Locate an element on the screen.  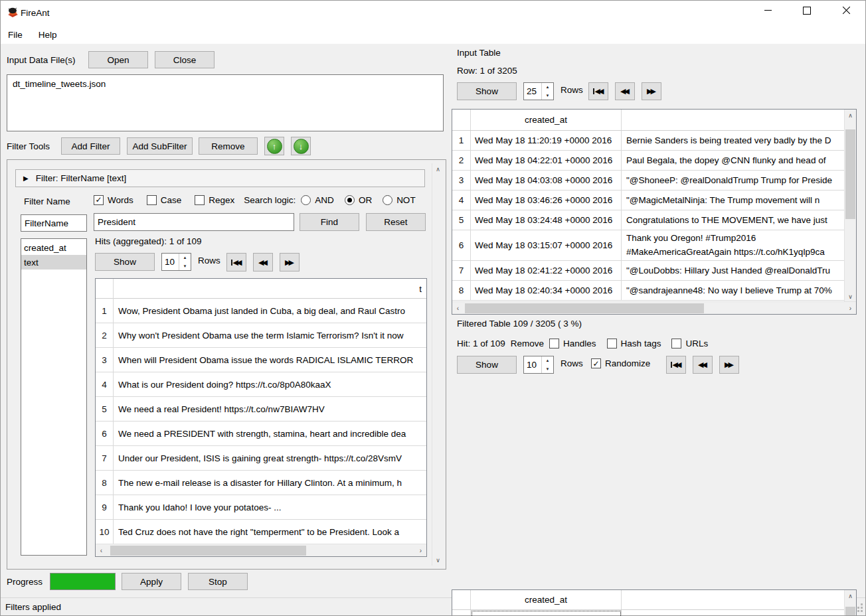
minimize-button is located at coordinates (768, 11).